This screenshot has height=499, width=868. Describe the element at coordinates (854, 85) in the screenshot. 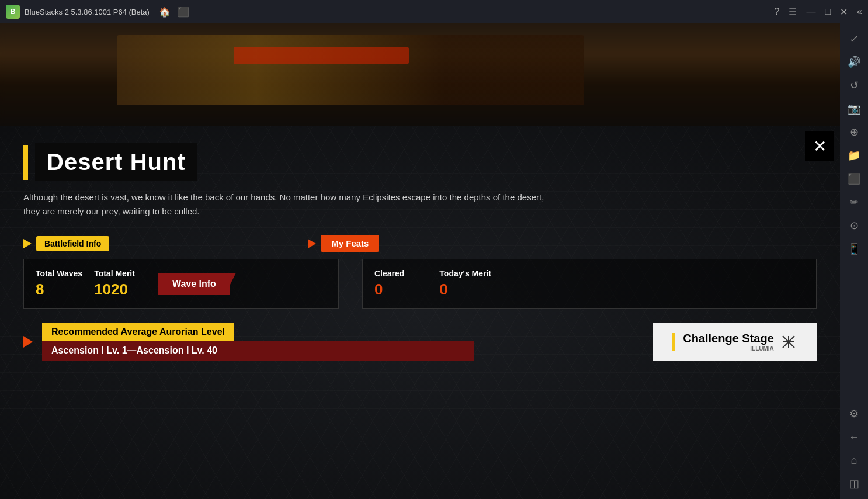

I see `sidebar-rotate-icon: ↺` at that location.